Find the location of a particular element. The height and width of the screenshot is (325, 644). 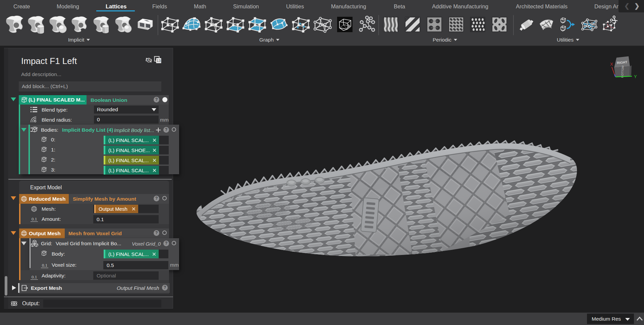

svg-text: BOTTOM is located at coordinates (623, 72).